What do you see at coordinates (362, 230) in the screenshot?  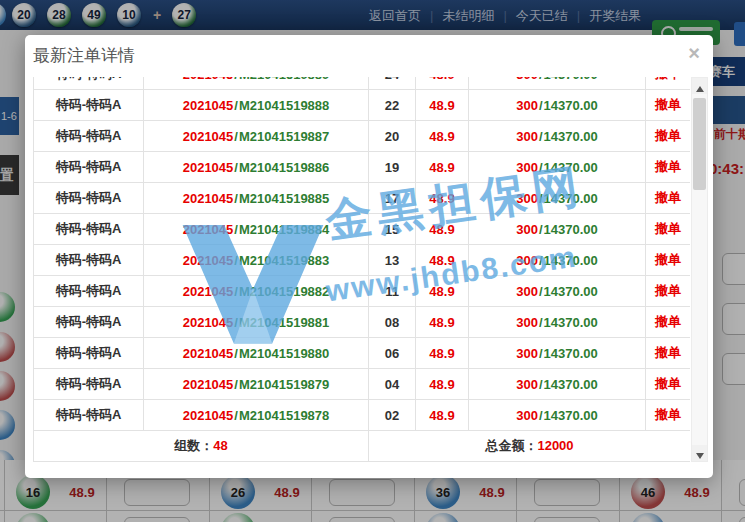 I see `bet-row: 特码-特码A 2021045/M21041519884 15 48.9 300/…` at bounding box center [362, 230].